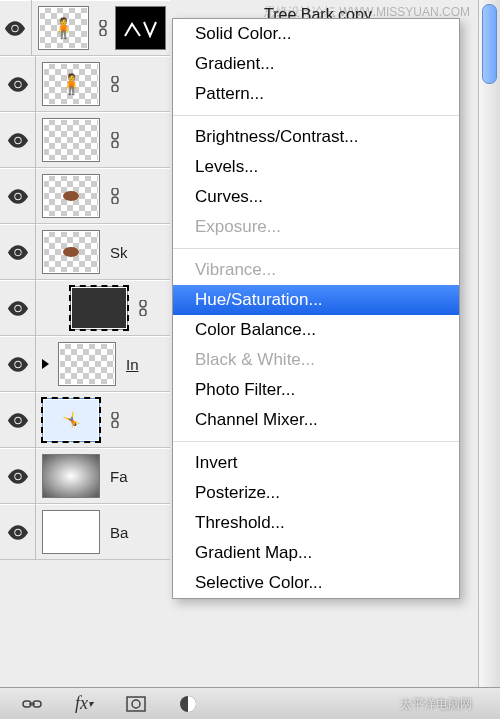  I want to click on watermark-bottom: 太平洋电脑网, so click(436, 704).